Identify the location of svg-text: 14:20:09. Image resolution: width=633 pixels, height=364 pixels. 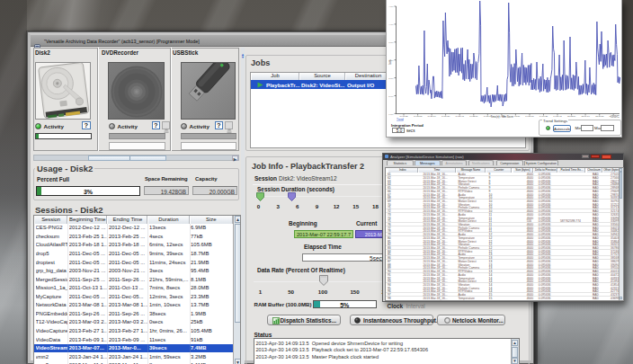
(432, 117).